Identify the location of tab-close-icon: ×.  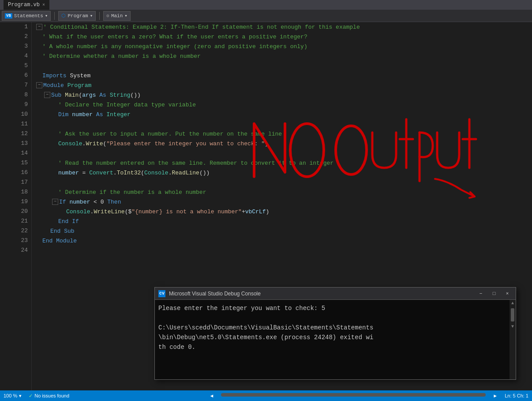
(44, 5).